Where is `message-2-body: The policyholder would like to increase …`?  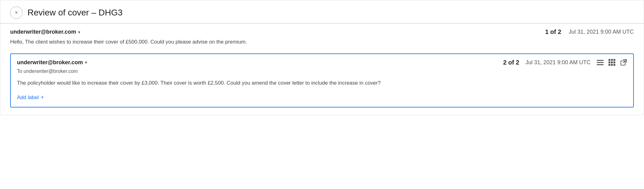
message-2-body: The policyholder would like to increase … is located at coordinates (322, 83).